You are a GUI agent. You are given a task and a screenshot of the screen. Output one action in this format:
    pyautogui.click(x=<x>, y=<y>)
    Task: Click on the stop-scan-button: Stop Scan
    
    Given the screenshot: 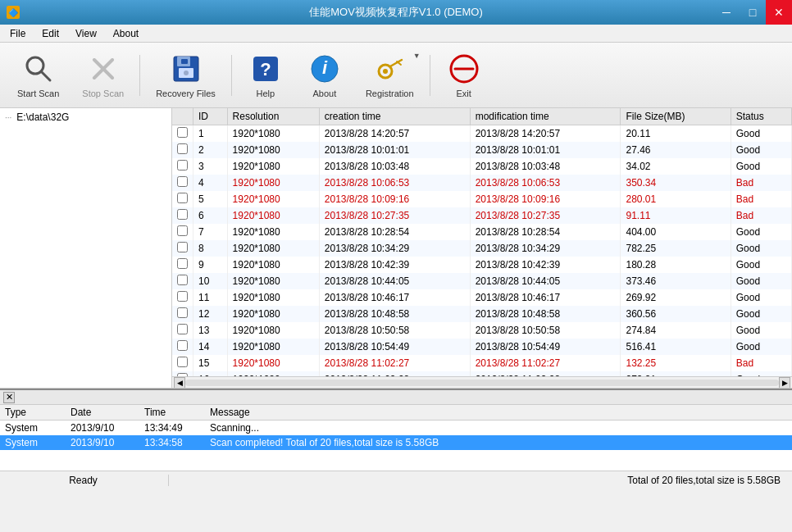 What is the action you would take?
    pyautogui.click(x=103, y=75)
    